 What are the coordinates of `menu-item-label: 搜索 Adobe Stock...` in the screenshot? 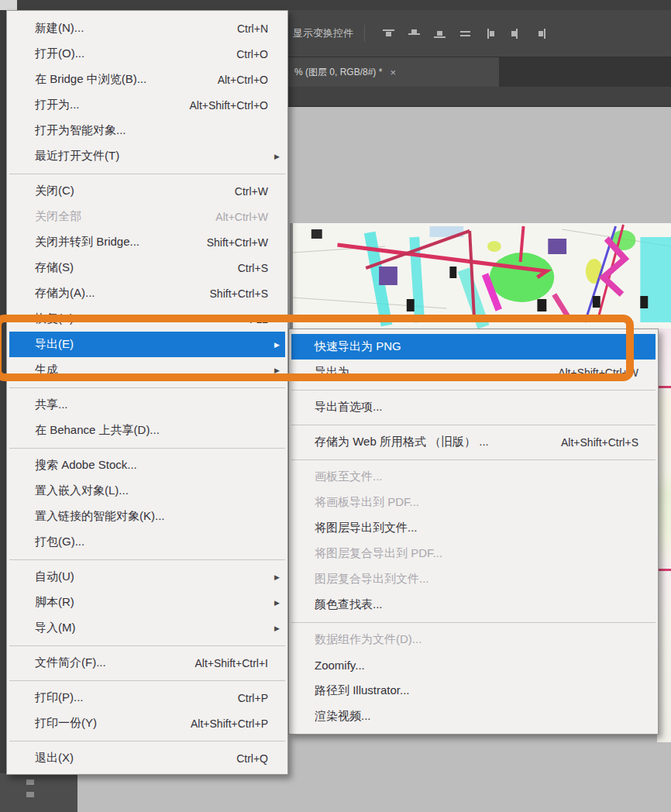 It's located at (86, 465).